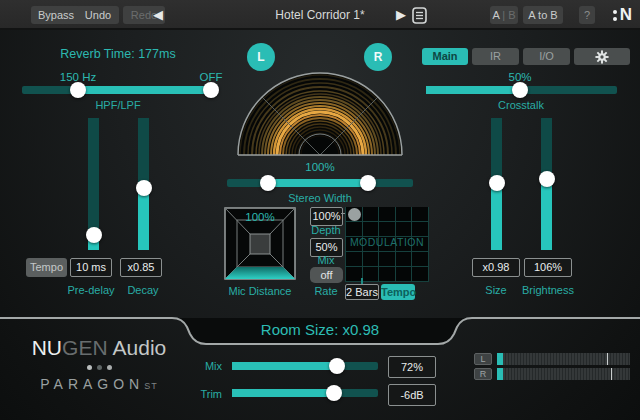 This screenshot has width=640, height=420. What do you see at coordinates (387, 244) in the screenshot?
I see `modulation-xy-pad: MODULATION` at bounding box center [387, 244].